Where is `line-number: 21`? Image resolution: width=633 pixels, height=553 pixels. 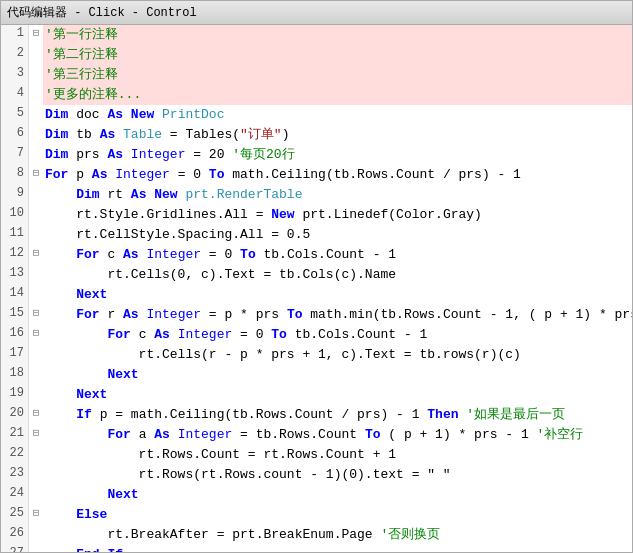
line-number: 21 is located at coordinates (15, 435).